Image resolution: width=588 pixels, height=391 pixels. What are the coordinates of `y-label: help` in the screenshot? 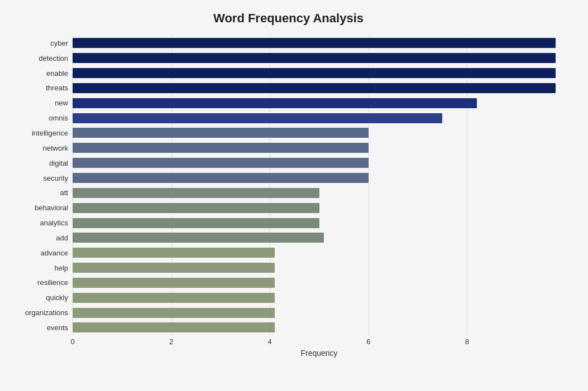 It's located at (61, 268).